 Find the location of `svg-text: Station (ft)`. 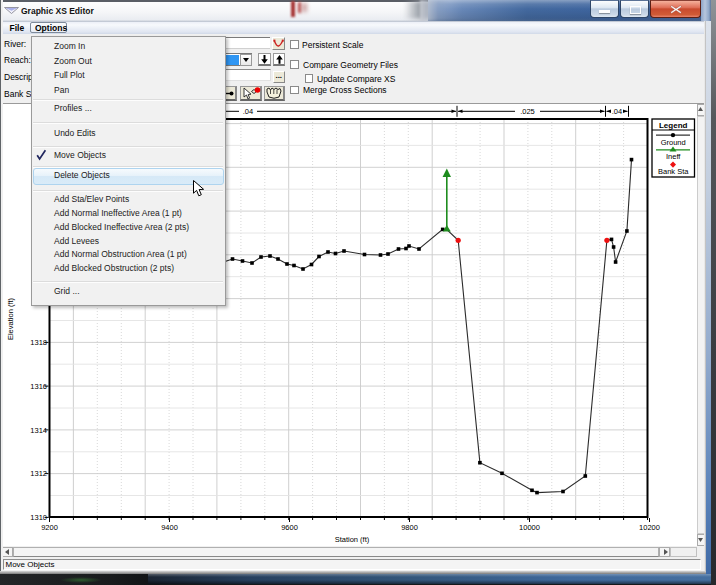

svg-text: Station (ft) is located at coordinates (352, 540).